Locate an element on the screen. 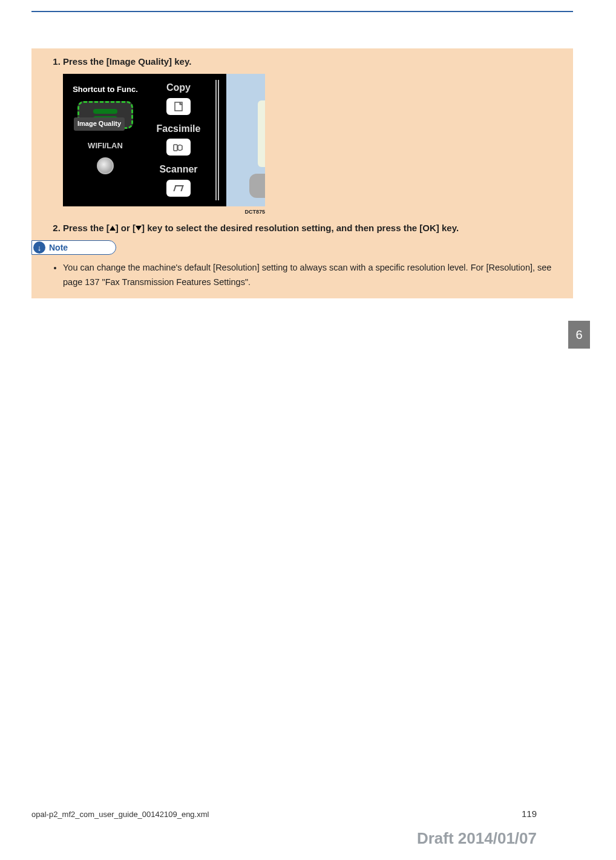 The height and width of the screenshot is (860, 616). step-2: Press the [] or [] key to select the des… is located at coordinates (312, 228).